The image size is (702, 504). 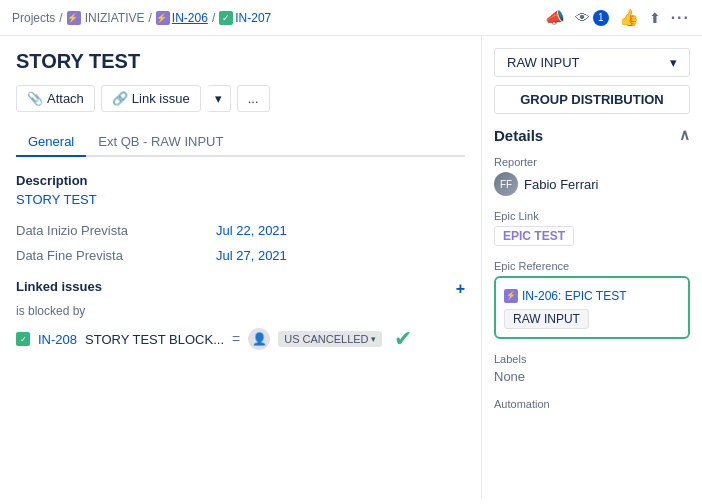 What do you see at coordinates (511, 296) in the screenshot?
I see `epic-ref-epic-icon: ⚡` at bounding box center [511, 296].